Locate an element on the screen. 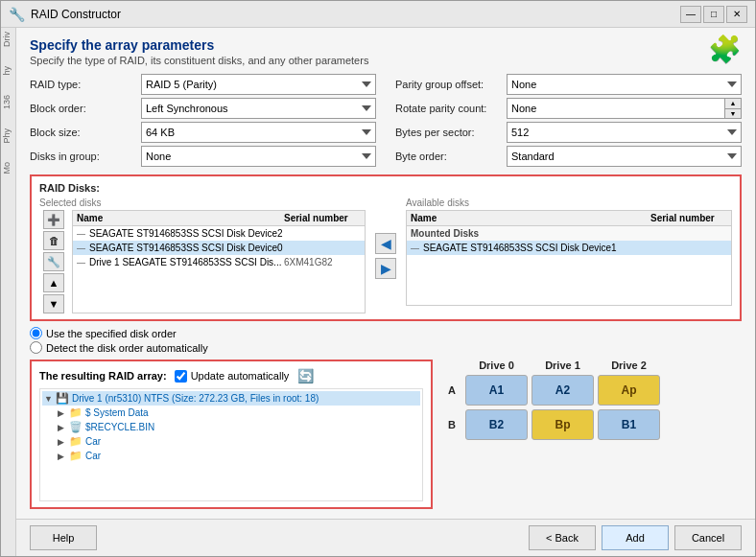  page-title: Specify the array parameters is located at coordinates (200, 45).